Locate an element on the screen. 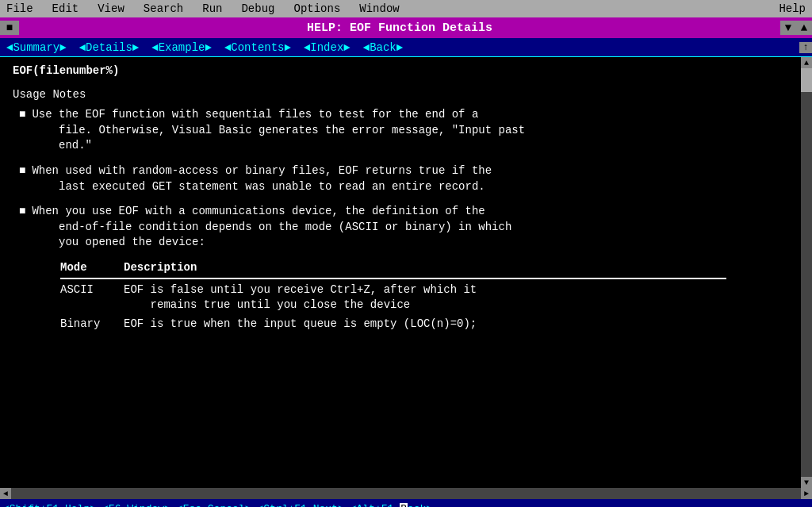 Image resolution: width=812 pixels, height=507 pixels. table-row-ascii: ASCII EOF is false until you receive Ctr… is located at coordinates (424, 298).